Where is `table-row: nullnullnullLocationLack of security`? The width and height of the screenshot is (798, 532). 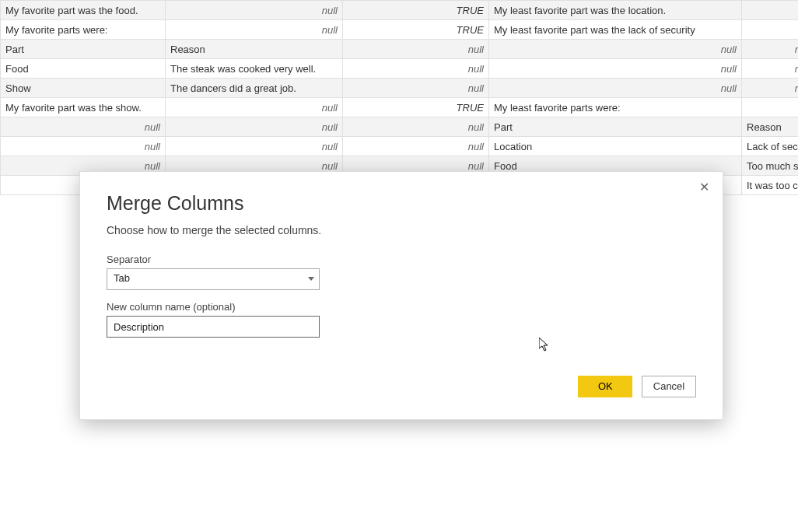 table-row: nullnullnullLocationLack of security is located at coordinates (400, 146).